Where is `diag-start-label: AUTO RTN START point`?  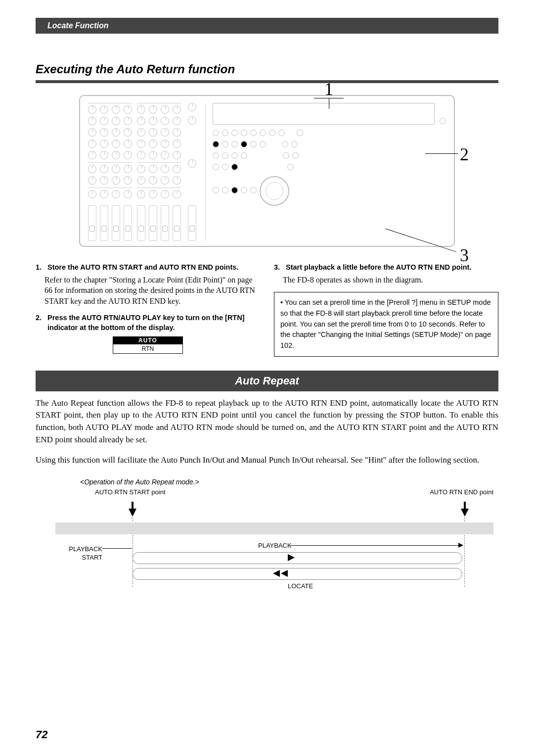 diag-start-label: AUTO RTN START point is located at coordinates (131, 492).